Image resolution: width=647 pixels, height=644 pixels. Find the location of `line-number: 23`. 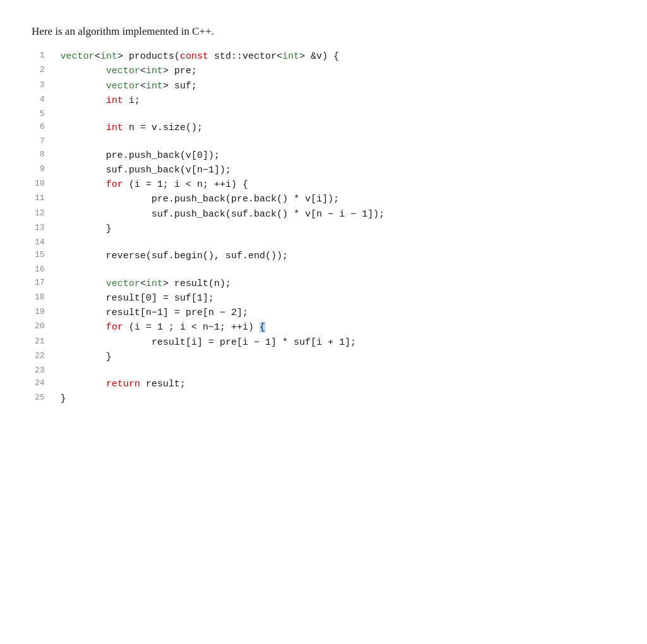

line-number: 23 is located at coordinates (44, 371).